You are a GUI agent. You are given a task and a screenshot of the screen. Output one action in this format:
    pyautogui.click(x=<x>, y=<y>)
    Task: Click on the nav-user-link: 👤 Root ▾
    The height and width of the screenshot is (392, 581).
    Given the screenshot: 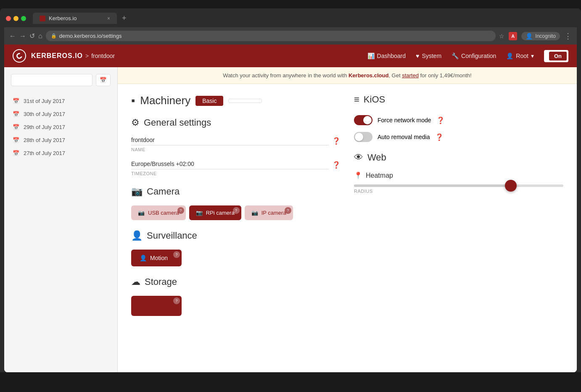 What is the action you would take?
    pyautogui.click(x=520, y=56)
    